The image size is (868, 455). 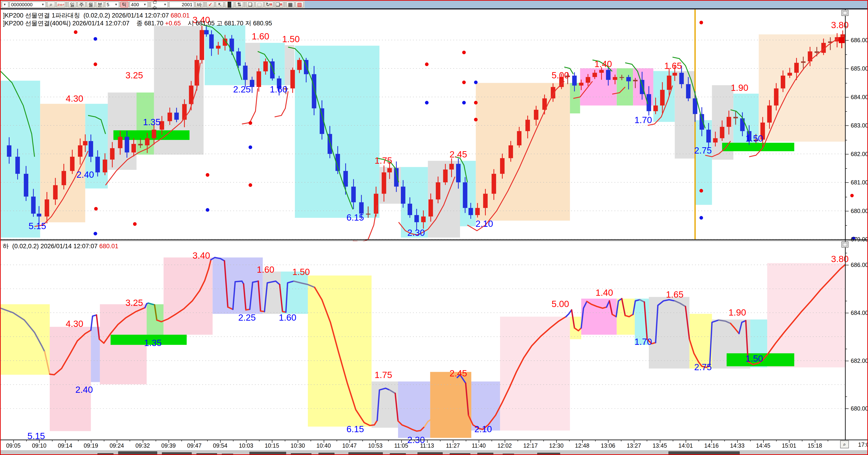 What do you see at coordinates (434, 239) in the screenshot?
I see `panel-separator` at bounding box center [434, 239].